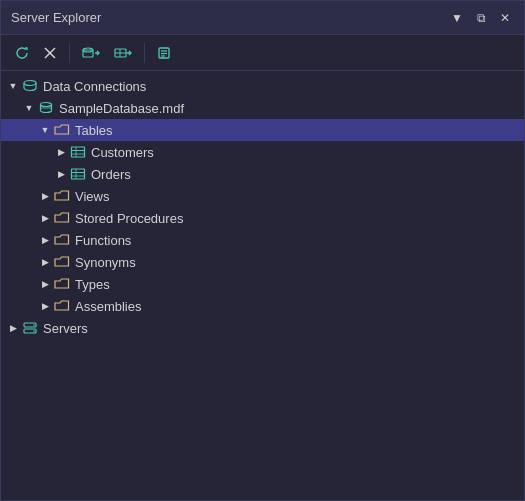 The height and width of the screenshot is (501, 525). Describe the element at coordinates (122, 108) in the screenshot. I see `database-label: SampleDatabase.mdf` at that location.